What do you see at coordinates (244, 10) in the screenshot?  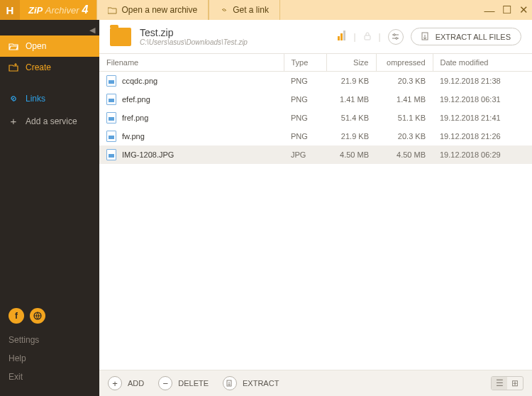 I see `get-link-button: Get a link` at bounding box center [244, 10].